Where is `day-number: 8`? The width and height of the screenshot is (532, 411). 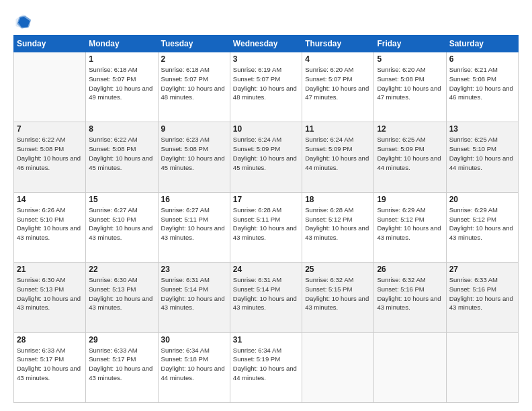 day-number: 8 is located at coordinates (122, 129).